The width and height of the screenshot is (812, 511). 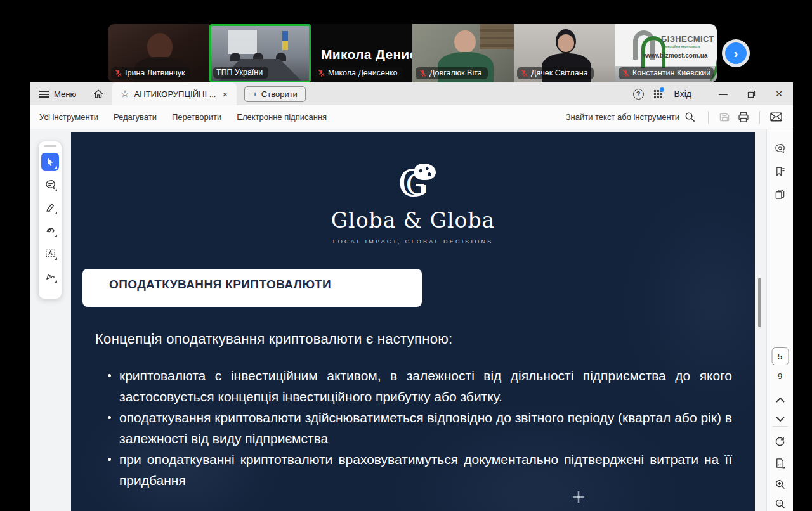 What do you see at coordinates (260, 53) in the screenshot?
I see `participant-tile-active-speaker: ТПП України` at bounding box center [260, 53].